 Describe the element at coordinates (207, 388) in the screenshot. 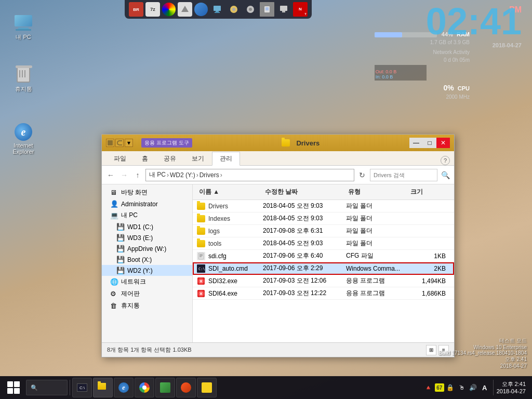

I see `taskbar-app3` at that location.